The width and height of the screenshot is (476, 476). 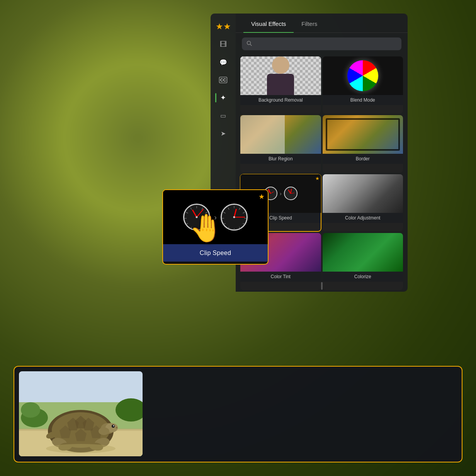 What do you see at coordinates (269, 23) in the screenshot?
I see `tab-visual-effects: Visual Effects` at bounding box center [269, 23].